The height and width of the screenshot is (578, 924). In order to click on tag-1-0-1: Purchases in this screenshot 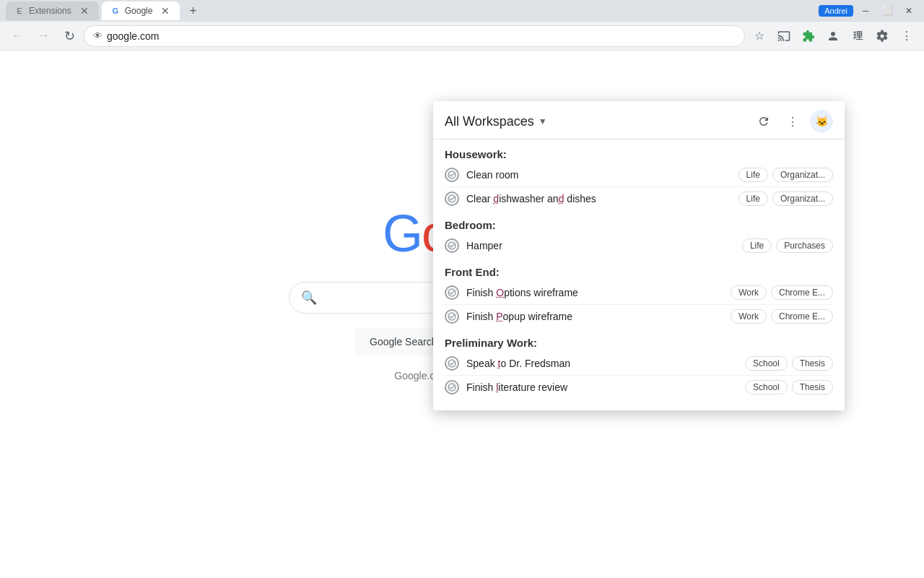, I will do `click(804, 246)`.